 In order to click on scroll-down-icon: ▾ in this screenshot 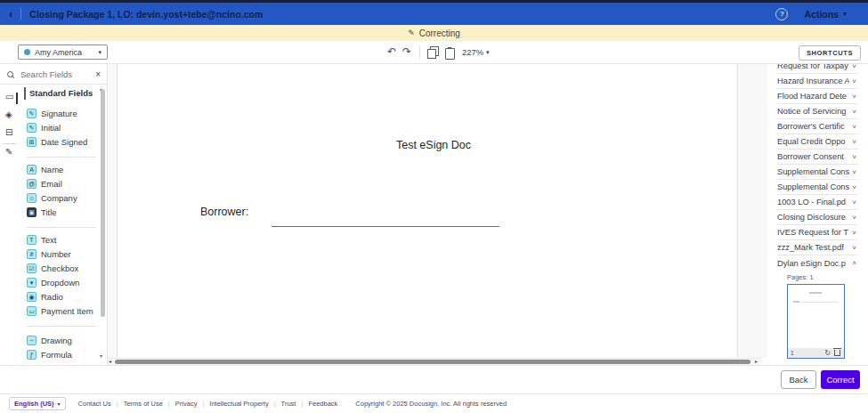, I will do `click(101, 356)`.